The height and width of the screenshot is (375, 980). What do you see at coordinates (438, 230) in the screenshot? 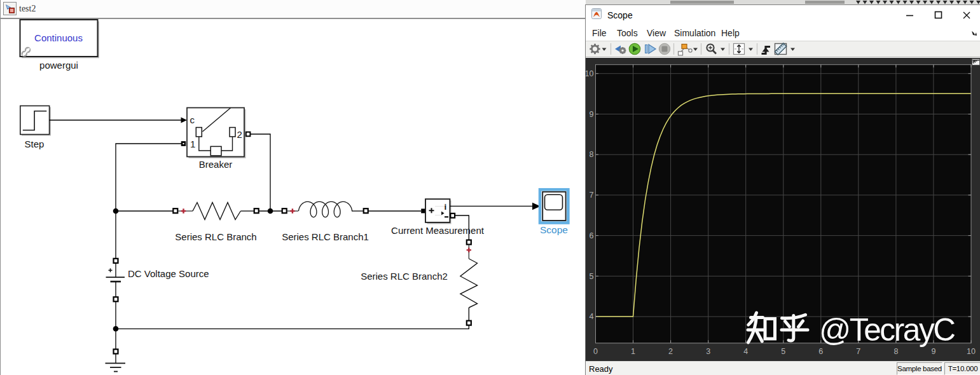
I see `svg-text: Current Measurement` at bounding box center [438, 230].